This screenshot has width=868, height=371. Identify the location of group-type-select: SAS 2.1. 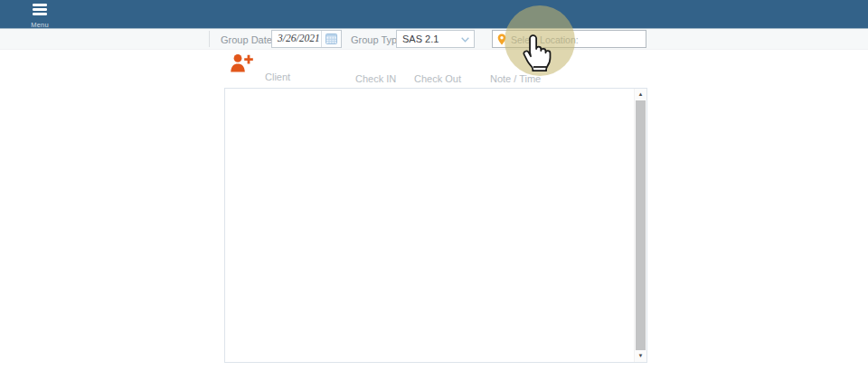
(436, 39).